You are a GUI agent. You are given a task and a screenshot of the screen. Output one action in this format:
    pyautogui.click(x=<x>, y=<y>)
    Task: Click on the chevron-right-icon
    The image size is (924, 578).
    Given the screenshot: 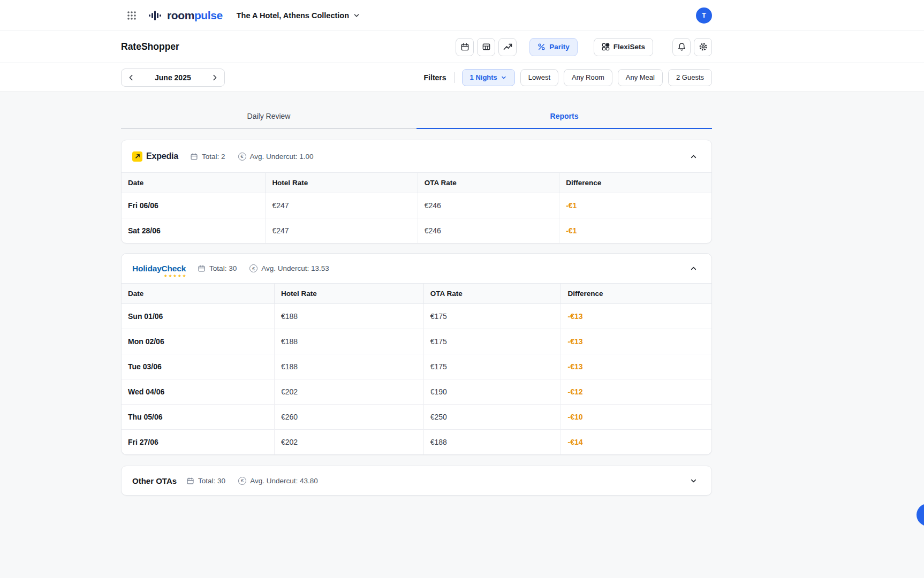 What is the action you would take?
    pyautogui.click(x=215, y=78)
    